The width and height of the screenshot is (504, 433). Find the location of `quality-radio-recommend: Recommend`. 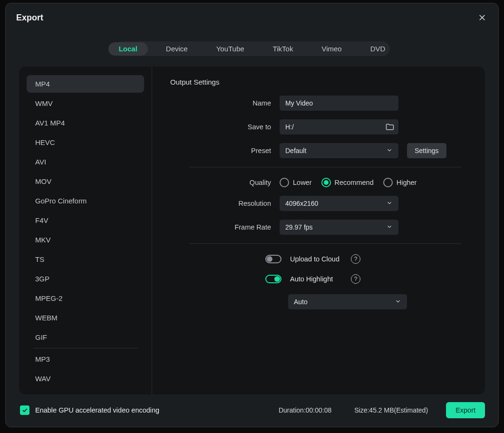

quality-radio-recommend: Recommend is located at coordinates (348, 183).